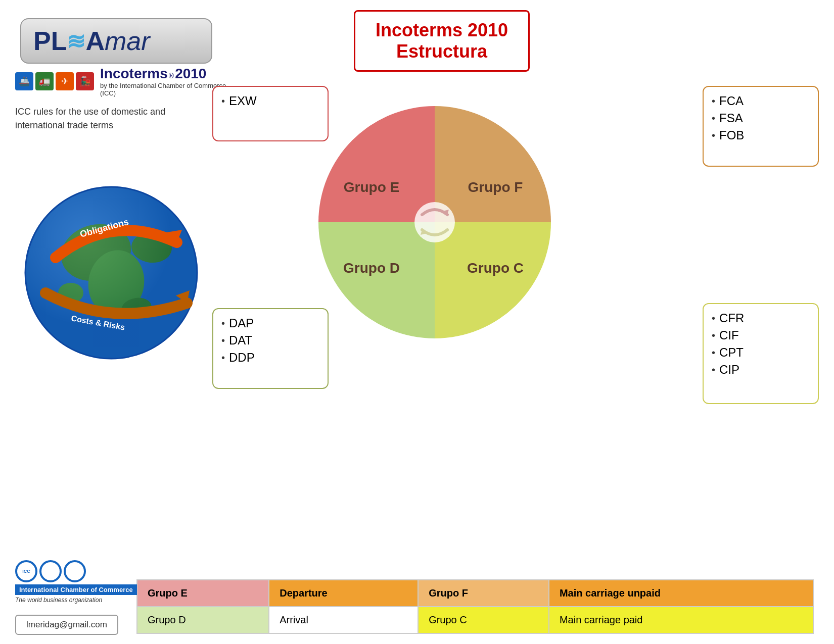  I want to click on grupo-d-pie-label: Grupo D, so click(372, 268).